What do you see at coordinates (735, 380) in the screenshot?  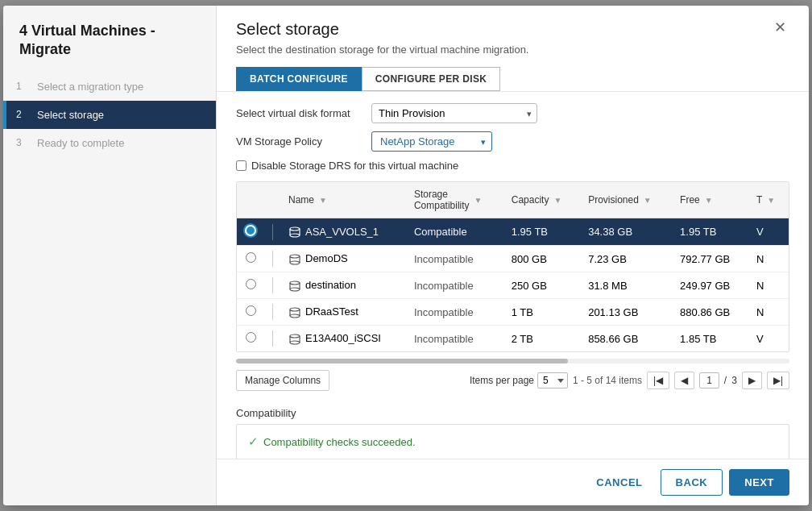 I see `page-total: 3` at bounding box center [735, 380].